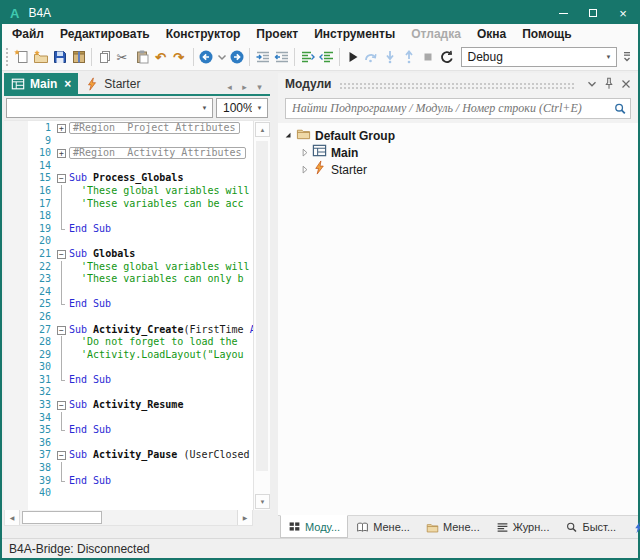  What do you see at coordinates (140, 444) in the screenshot?
I see `code-line: 36` at bounding box center [140, 444].